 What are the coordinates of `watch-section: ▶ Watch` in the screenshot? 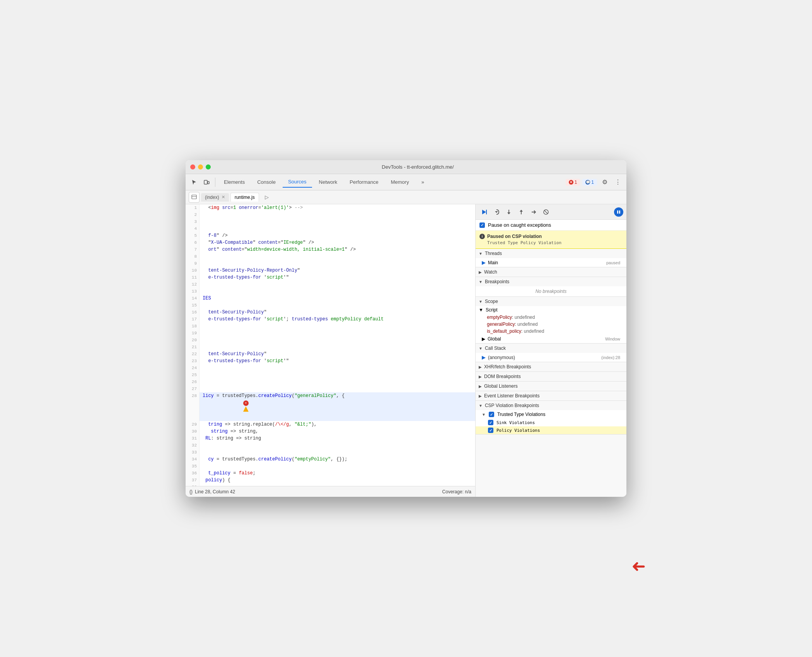 It's located at (551, 272).